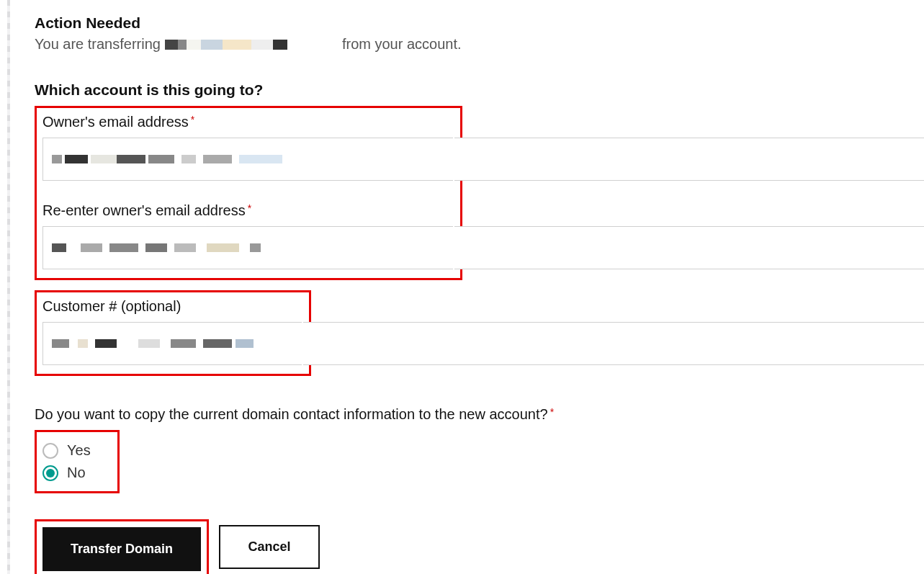 The image size is (924, 574). I want to click on reenter-email-input, so click(248, 248).